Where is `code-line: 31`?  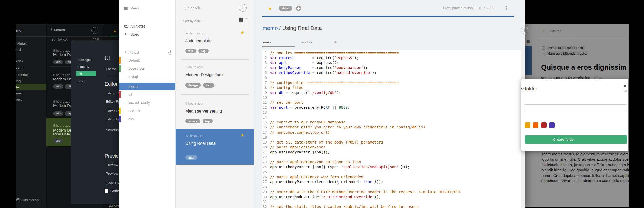 code-line: 31 is located at coordinates (392, 202).